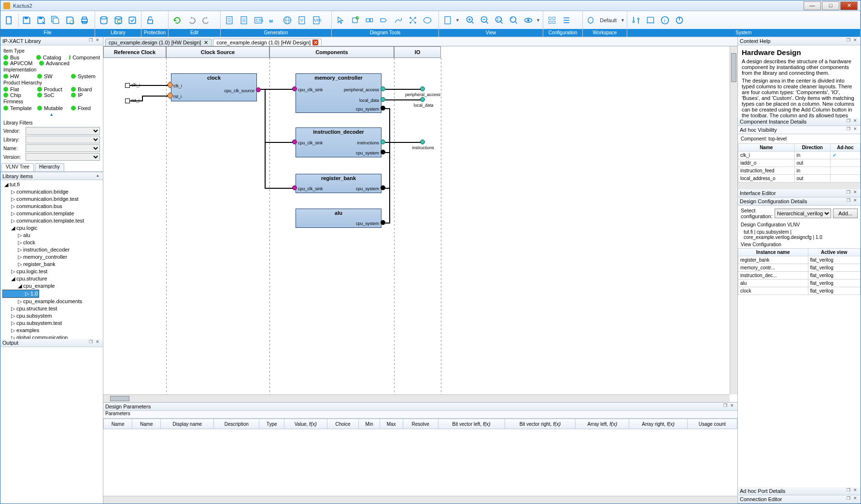 The height and width of the screenshot is (504, 861). I want to click on collapse-filters-button: ▴, so click(52, 114).